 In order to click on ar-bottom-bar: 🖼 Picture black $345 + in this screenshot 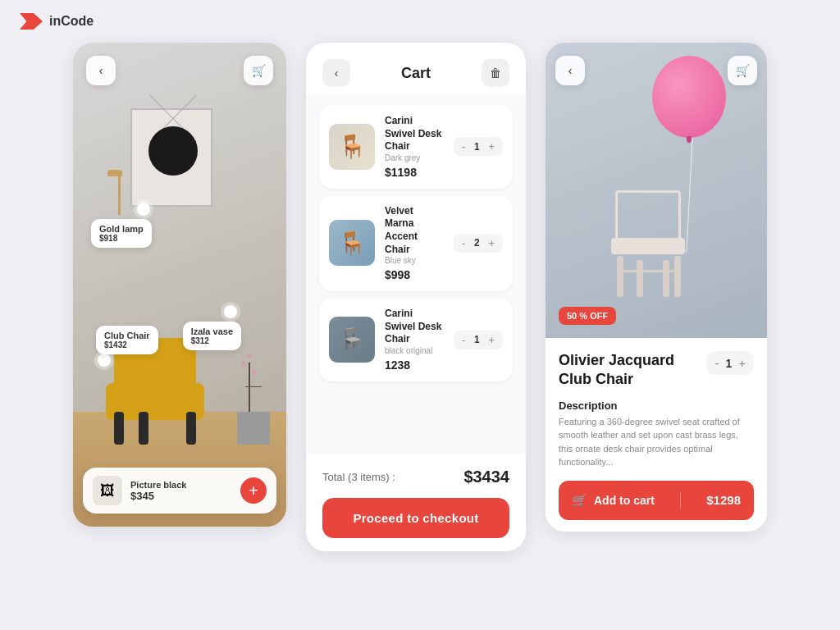, I will do `click(180, 491)`.